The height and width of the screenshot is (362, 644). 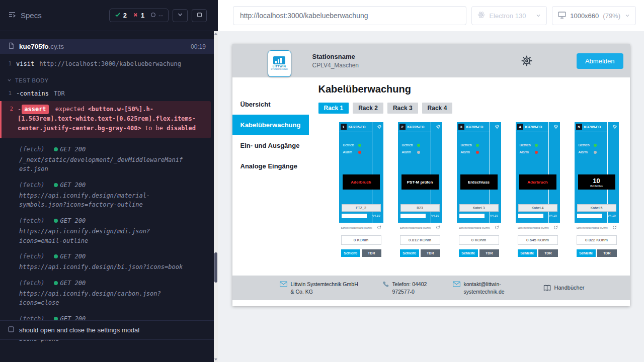 What do you see at coordinates (594, 16) in the screenshot?
I see `viewport-select: 1000x660 (79%)` at bounding box center [594, 16].